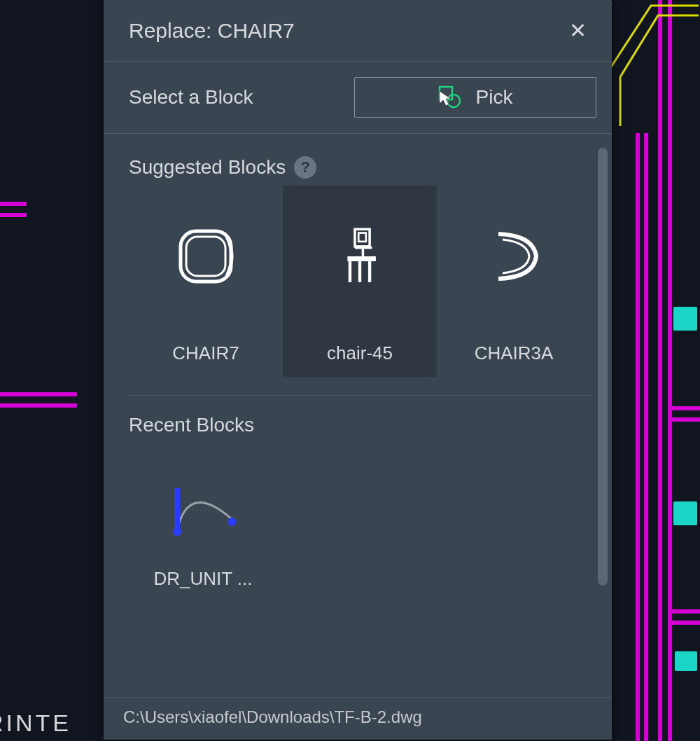  What do you see at coordinates (603, 367) in the screenshot?
I see `scrollbar-thumb` at bounding box center [603, 367].